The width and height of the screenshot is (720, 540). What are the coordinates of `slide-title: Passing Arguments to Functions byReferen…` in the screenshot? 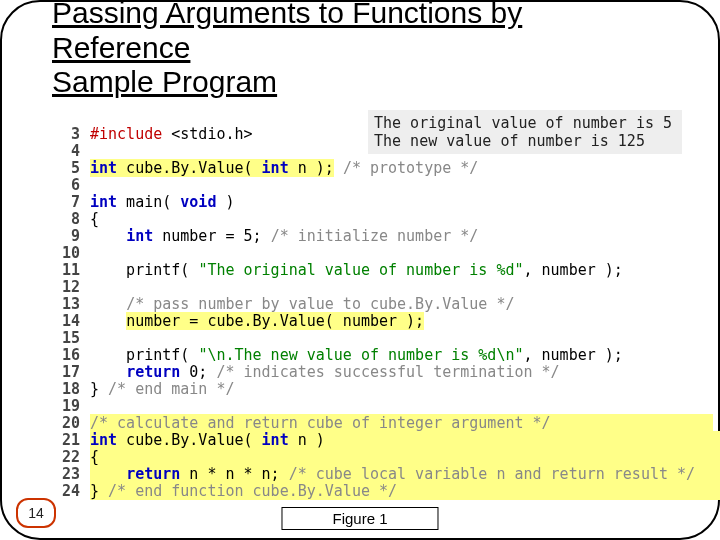 It's located at (287, 50).